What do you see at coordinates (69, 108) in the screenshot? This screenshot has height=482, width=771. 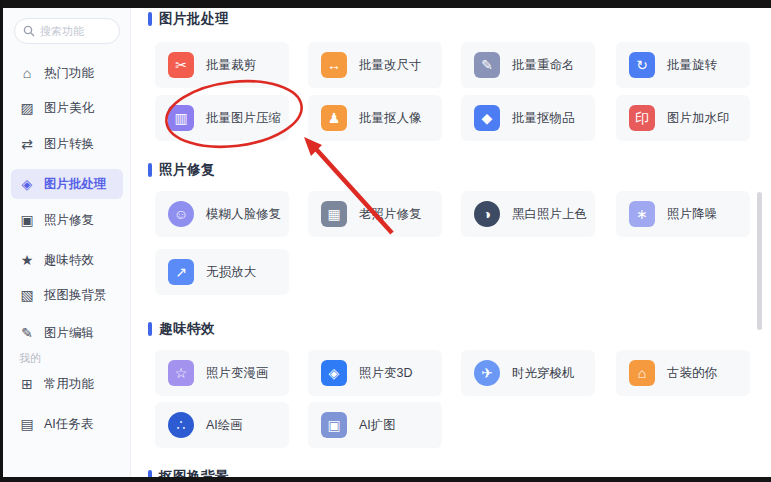 I see `sidebar-item-label: 图片美化` at bounding box center [69, 108].